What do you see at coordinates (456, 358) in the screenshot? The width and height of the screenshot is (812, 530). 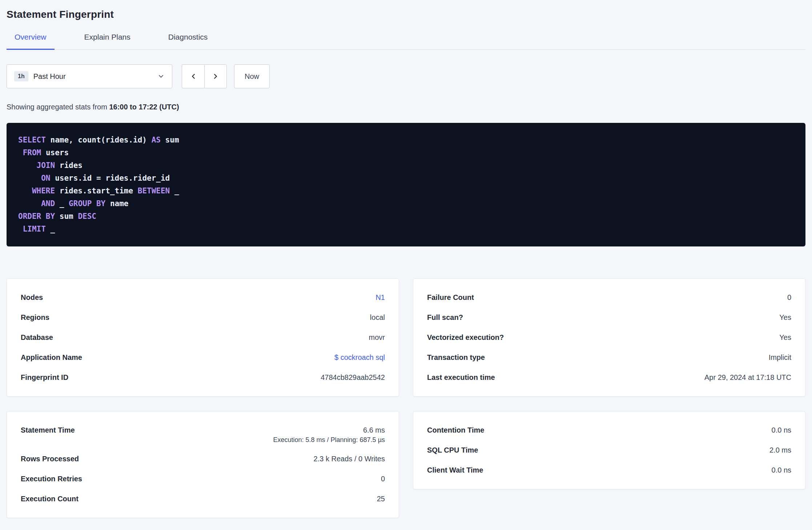 I see `row-label: Transaction type` at bounding box center [456, 358].